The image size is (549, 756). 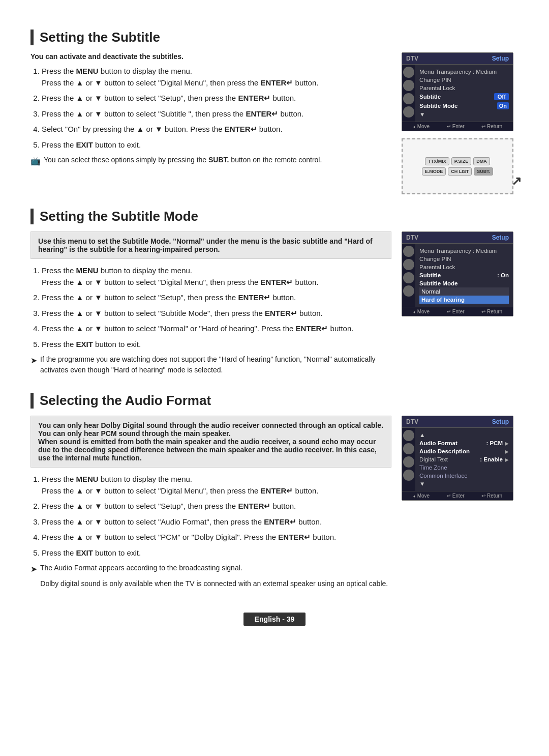 I want to click on af-step-4: Press the ▲ or ▼ button to select "PCM" …, so click(x=217, y=537).